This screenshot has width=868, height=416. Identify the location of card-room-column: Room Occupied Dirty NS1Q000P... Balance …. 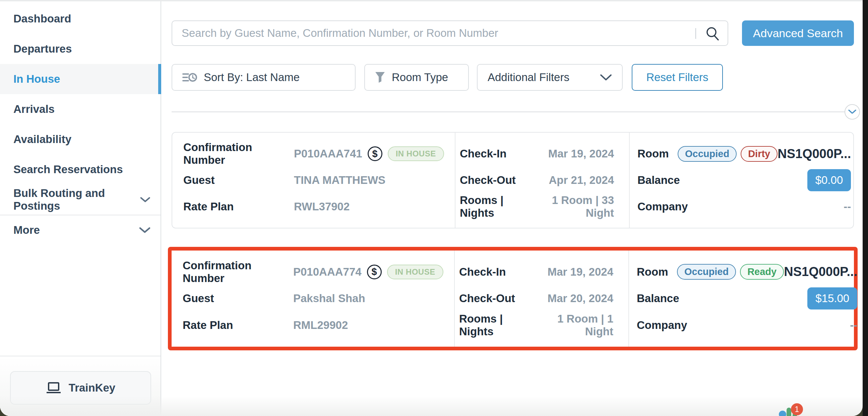
(744, 180).